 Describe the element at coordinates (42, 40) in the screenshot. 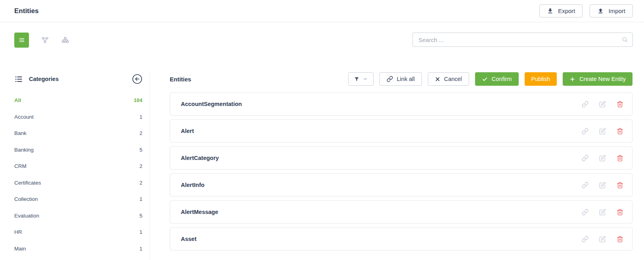

I see `view-toggles` at that location.